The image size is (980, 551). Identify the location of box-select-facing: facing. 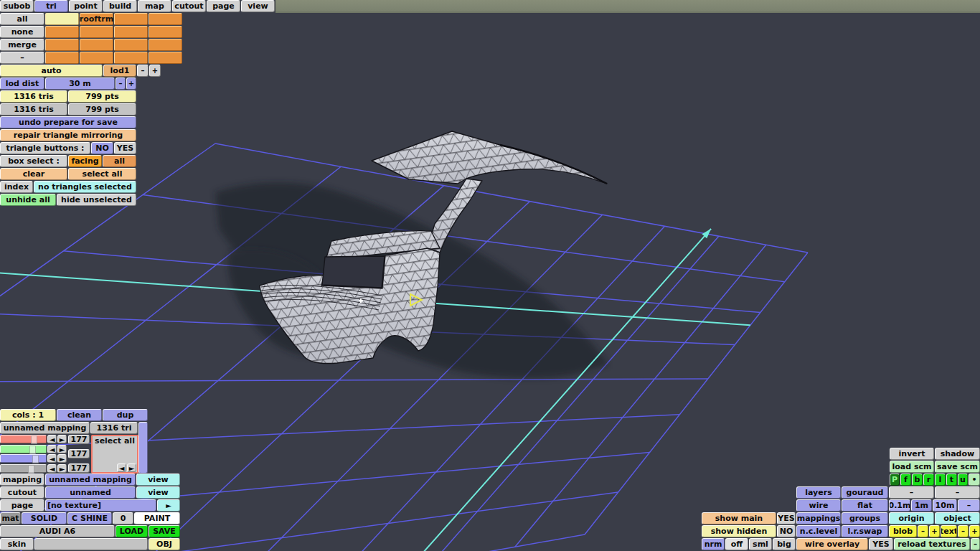
(85, 161).